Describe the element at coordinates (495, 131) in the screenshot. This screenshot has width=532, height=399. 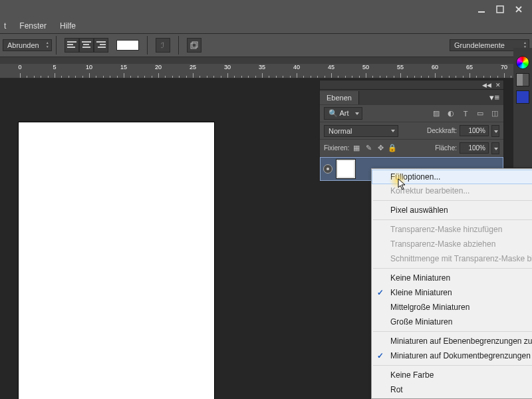
I see `opacity-slider-button` at that location.